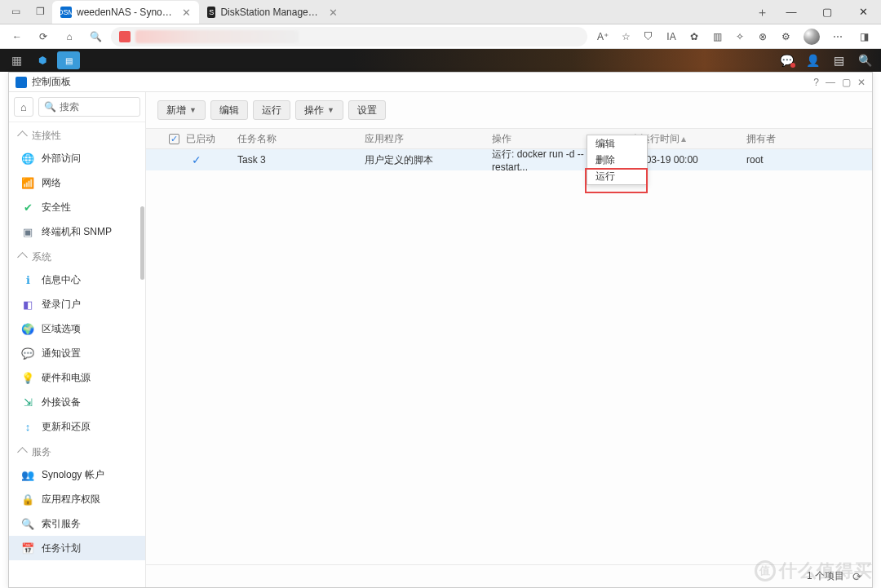 This screenshot has width=881, height=588. Describe the element at coordinates (694, 37) in the screenshot. I see `toolbar-extension-icon: ✿` at that location.